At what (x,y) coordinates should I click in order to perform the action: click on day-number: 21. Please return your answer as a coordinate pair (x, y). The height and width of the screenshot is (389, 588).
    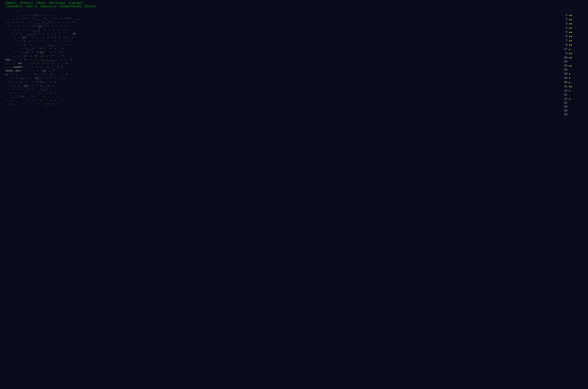
    Looking at the image, I should click on (565, 95).